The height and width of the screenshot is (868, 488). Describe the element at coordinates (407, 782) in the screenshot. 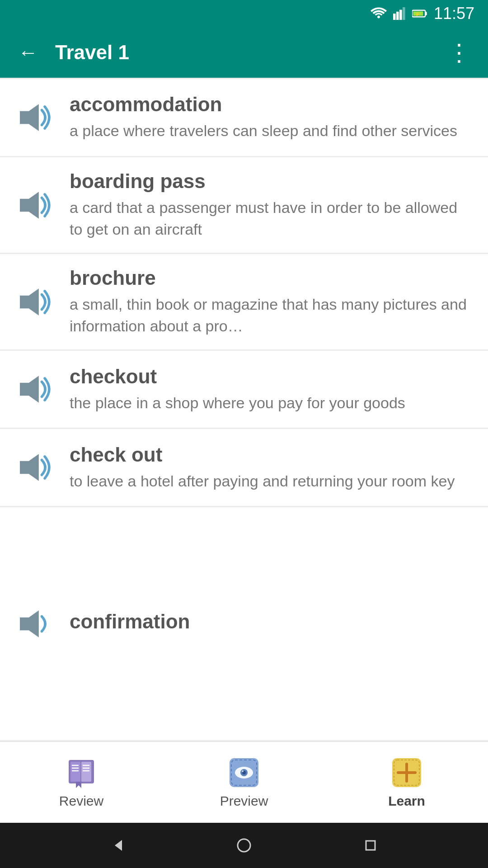

I see `nav-item-learn: Learn` at that location.